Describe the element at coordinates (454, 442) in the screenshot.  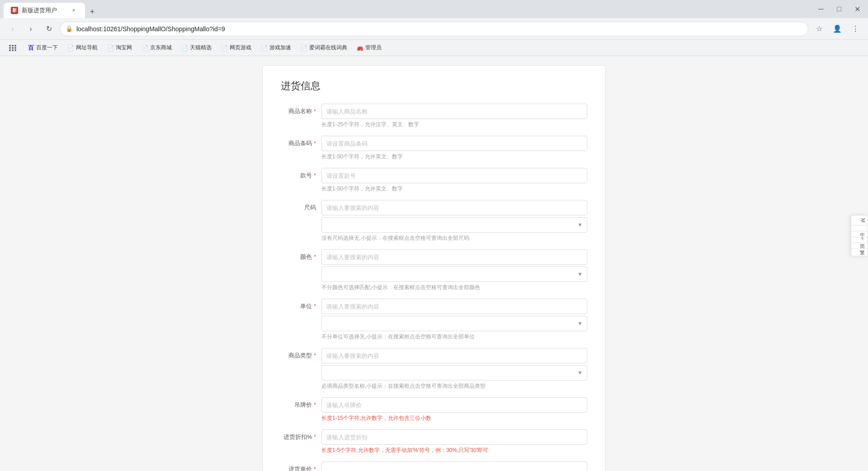
I see `discount-field-group: 长度1-5个字符,允许数字，无需手动加'%'符号，例：30%,只写'30'即可` at that location.